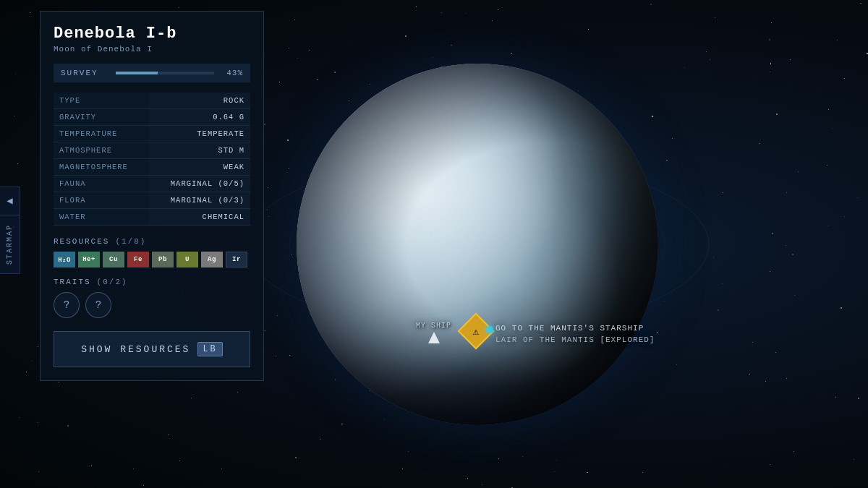 Image resolution: width=868 pixels, height=488 pixels. What do you see at coordinates (138, 260) in the screenshot?
I see `list-item: Fe` at bounding box center [138, 260].